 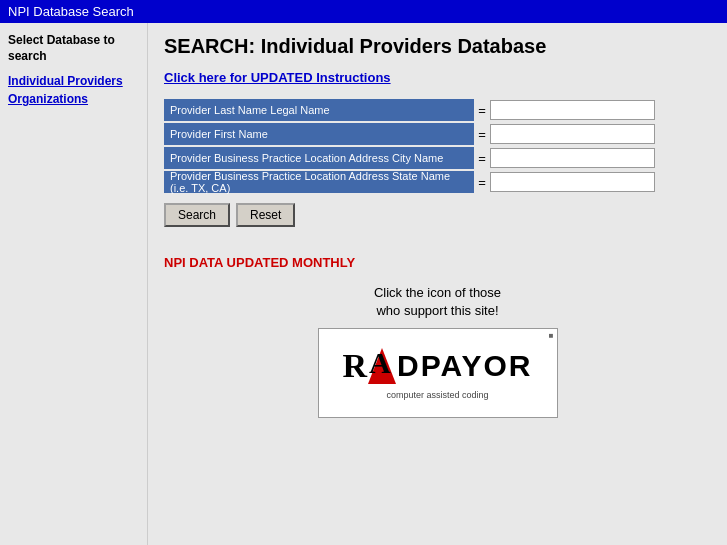 What do you see at coordinates (319, 158) in the screenshot?
I see `field-label-city: Provider Business Practice Location Addr…` at bounding box center [319, 158].